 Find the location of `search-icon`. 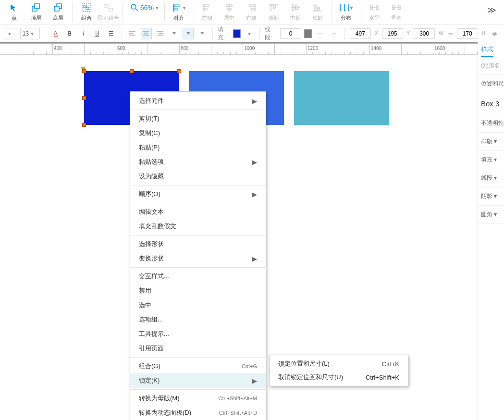

search-icon is located at coordinates (135, 8).